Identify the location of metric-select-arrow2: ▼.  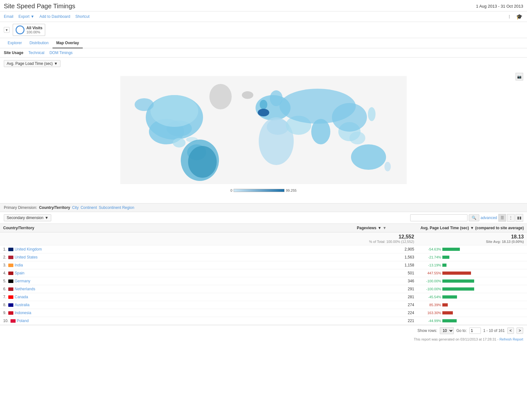
(472, 228).